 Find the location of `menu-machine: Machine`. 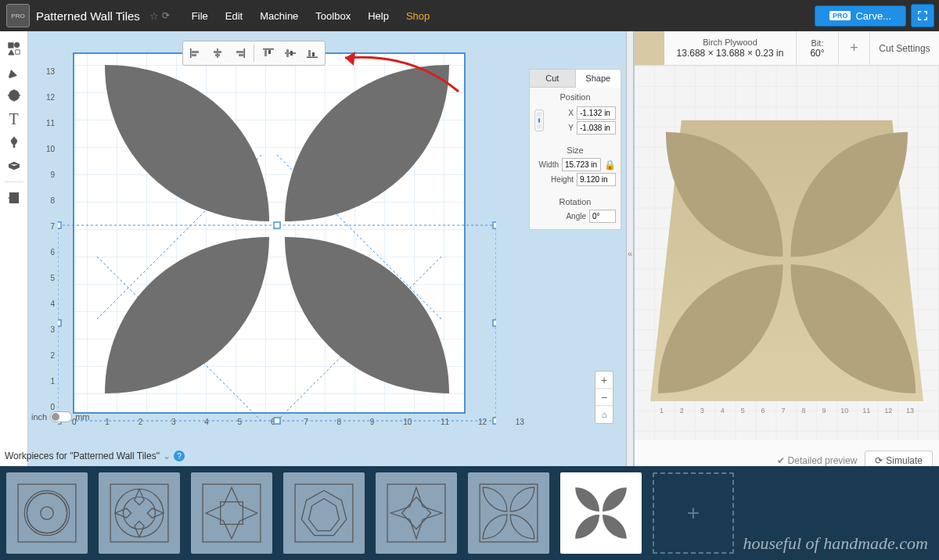

menu-machine: Machine is located at coordinates (279, 16).